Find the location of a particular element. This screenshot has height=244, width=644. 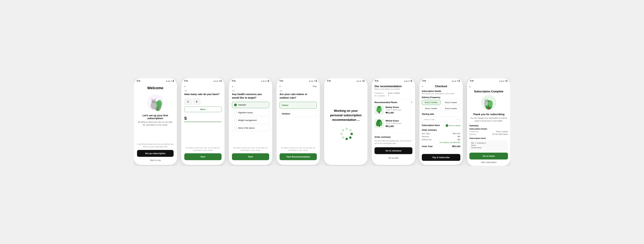

screen-checkout: 9:41 ▲▲▲ ▾ ▮ ‹ Checkout Subscription Det… is located at coordinates (441, 122).